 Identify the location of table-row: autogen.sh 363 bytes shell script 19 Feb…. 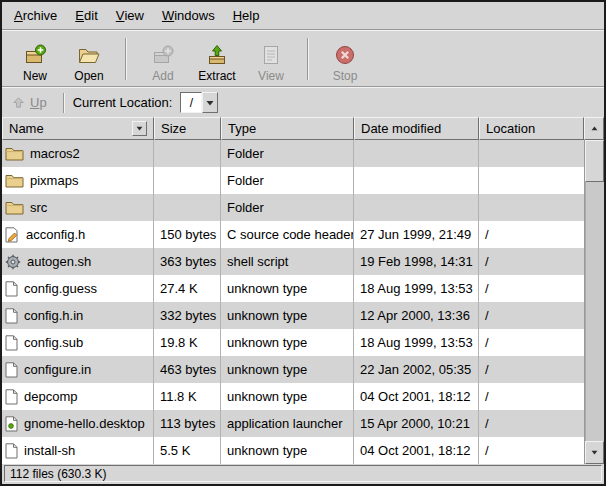
(293, 262).